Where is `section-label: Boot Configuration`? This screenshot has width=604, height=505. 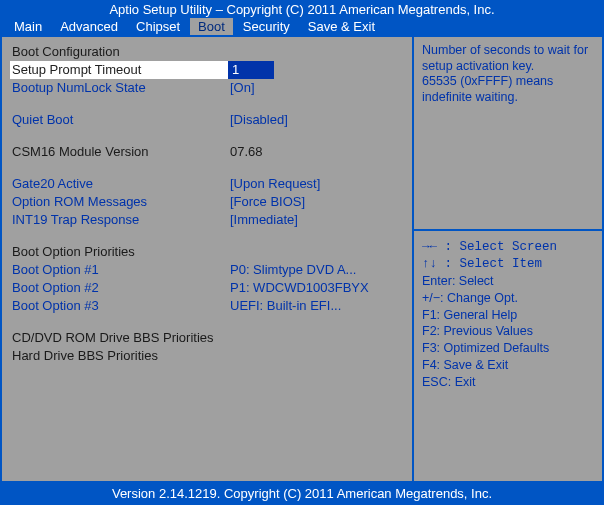 section-label: Boot Configuration is located at coordinates (120, 52).